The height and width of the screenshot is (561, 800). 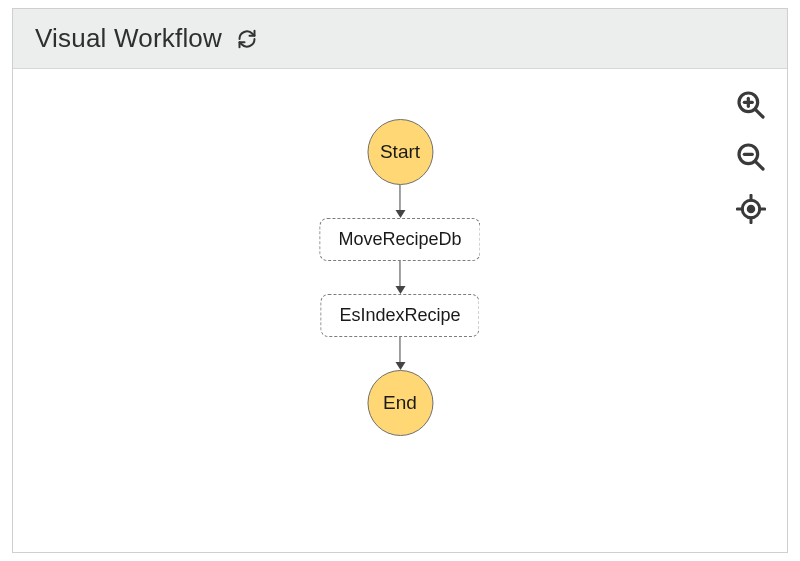 I want to click on step-node: EsIndexRecipe, so click(x=400, y=316).